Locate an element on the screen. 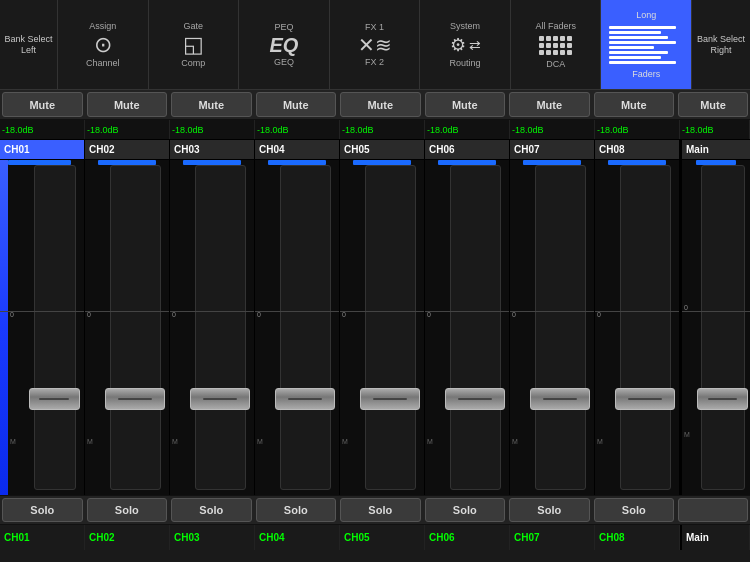 This screenshot has height=562, width=750. db-value-ch08: -18.0dB is located at coordinates (638, 130).